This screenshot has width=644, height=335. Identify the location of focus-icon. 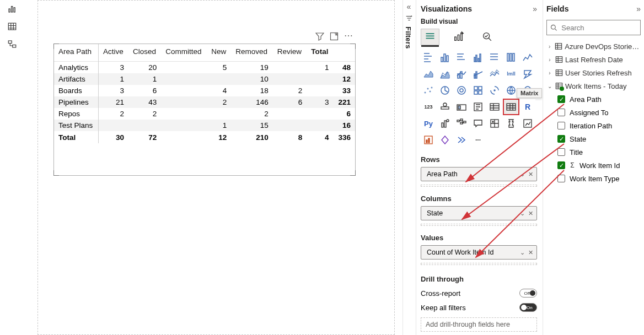
(334, 36).